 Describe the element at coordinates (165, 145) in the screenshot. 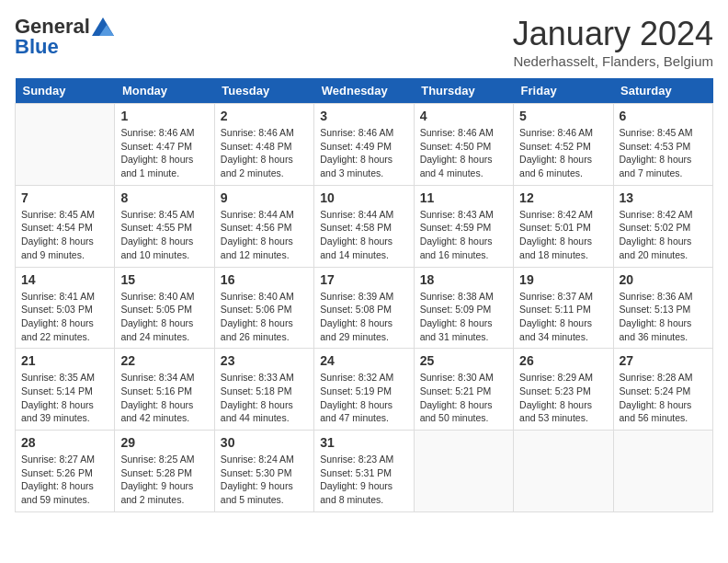

I see `calendar-cell: 1Sunrise: 8:46 AMSunset: 4:47 PMDaylight…` at that location.